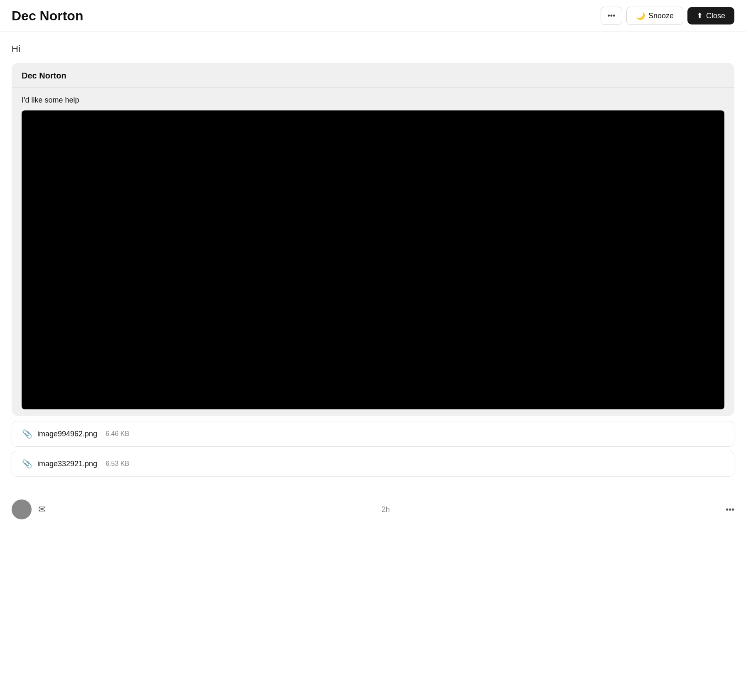 The width and height of the screenshot is (746, 700). What do you see at coordinates (67, 464) in the screenshot?
I see `attachment-filename-2: image332921.png` at bounding box center [67, 464].